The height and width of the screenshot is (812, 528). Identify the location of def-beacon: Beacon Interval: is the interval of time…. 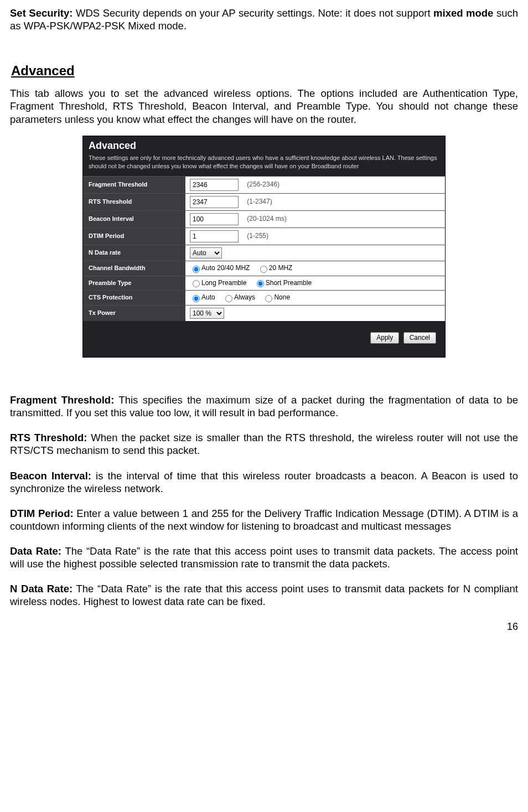
(264, 482).